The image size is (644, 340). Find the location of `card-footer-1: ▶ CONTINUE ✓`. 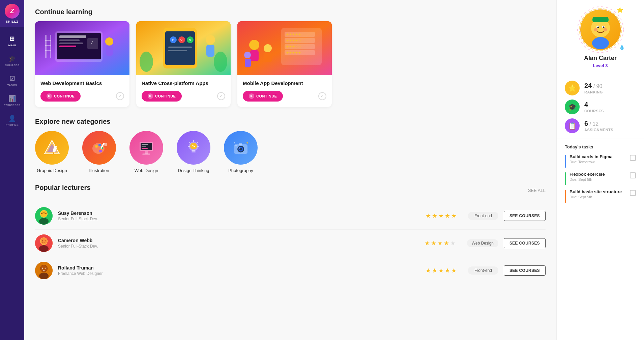

card-footer-1: ▶ CONTINUE ✓ is located at coordinates (82, 96).